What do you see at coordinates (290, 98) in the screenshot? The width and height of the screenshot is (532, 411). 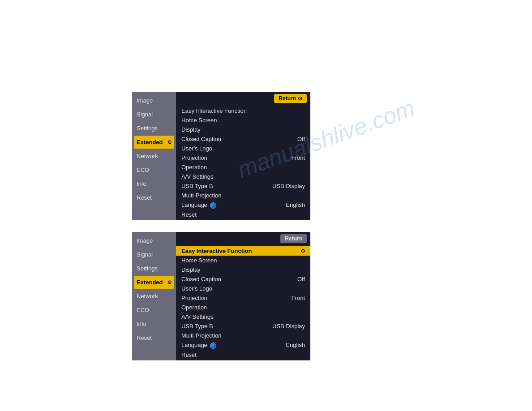 I see `return-button: Return ⊙` at bounding box center [290, 98].